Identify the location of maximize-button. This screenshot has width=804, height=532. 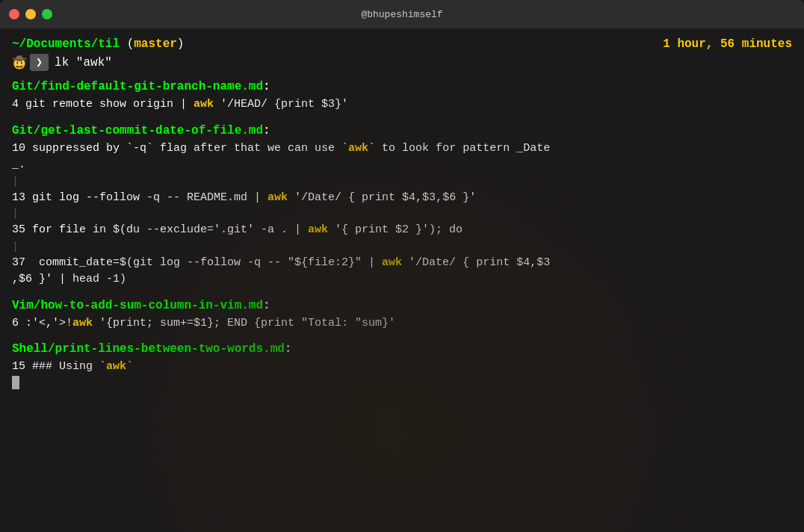
(47, 14).